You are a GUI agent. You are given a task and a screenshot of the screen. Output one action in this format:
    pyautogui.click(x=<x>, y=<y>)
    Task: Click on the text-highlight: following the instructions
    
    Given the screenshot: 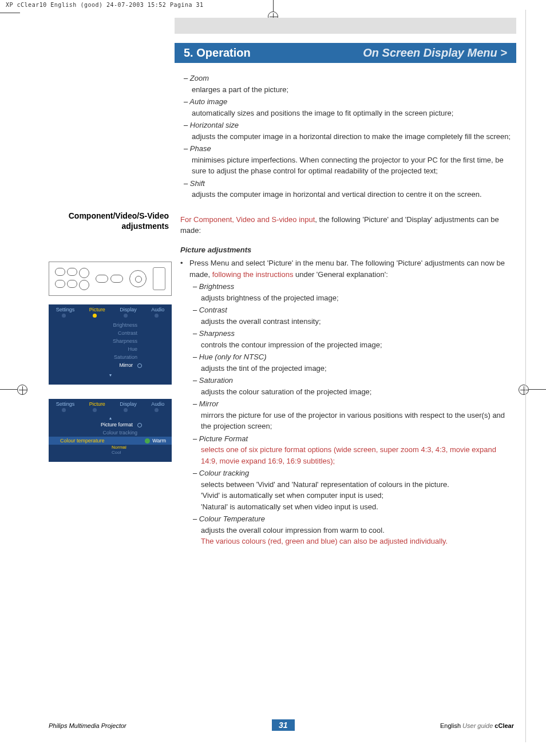 What is the action you would take?
    pyautogui.click(x=253, y=275)
    